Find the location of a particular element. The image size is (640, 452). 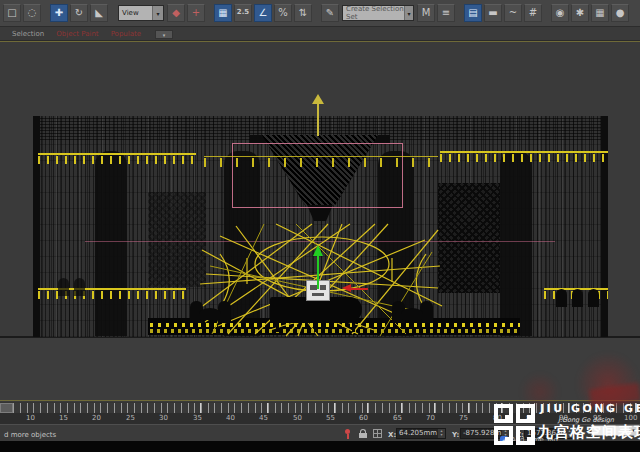

ribbon-toggle-icon: ▬ is located at coordinates (493, 13).